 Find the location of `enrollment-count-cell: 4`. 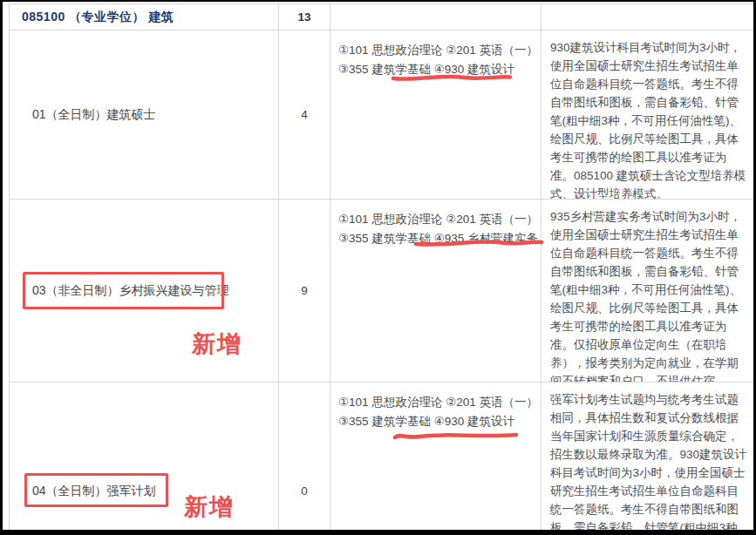

enrollment-count-cell: 4 is located at coordinates (305, 115).